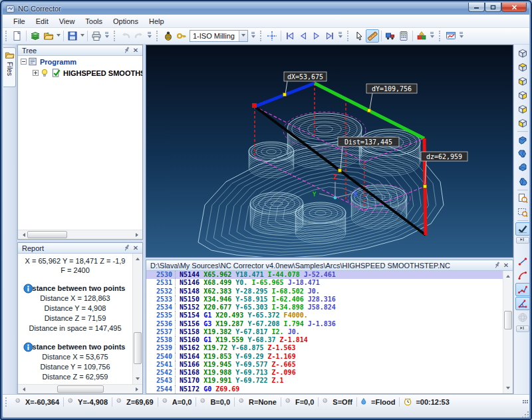  Describe the element at coordinates (80, 234) in the screenshot. I see `tree-hscrollbar` at that location.